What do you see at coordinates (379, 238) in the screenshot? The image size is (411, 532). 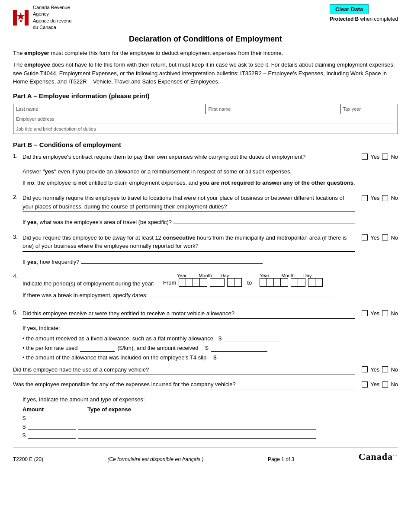 I see `q3-yes-no: Yes No` at bounding box center [379, 238].